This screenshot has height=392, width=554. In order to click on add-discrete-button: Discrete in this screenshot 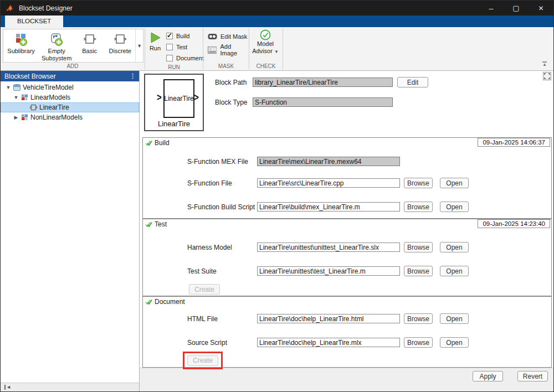, I will do `click(120, 45)`.